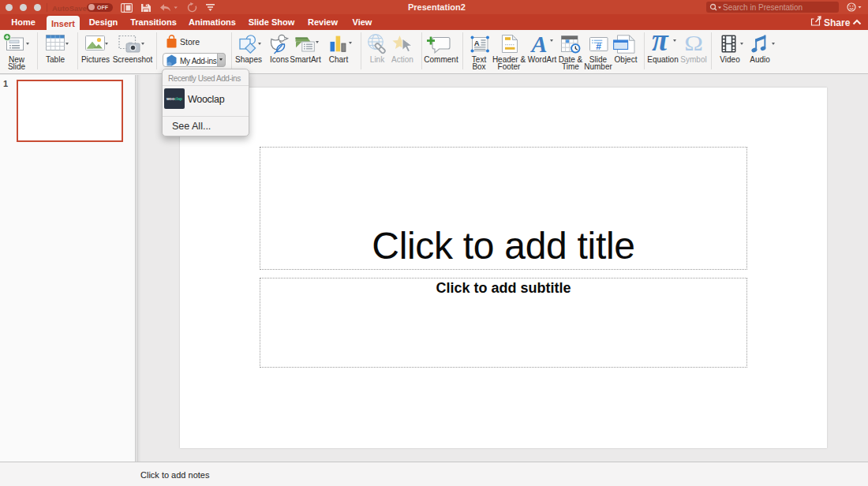 The image size is (868, 486). Describe the element at coordinates (694, 43) in the screenshot. I see `svg-text: Ω` at that location.